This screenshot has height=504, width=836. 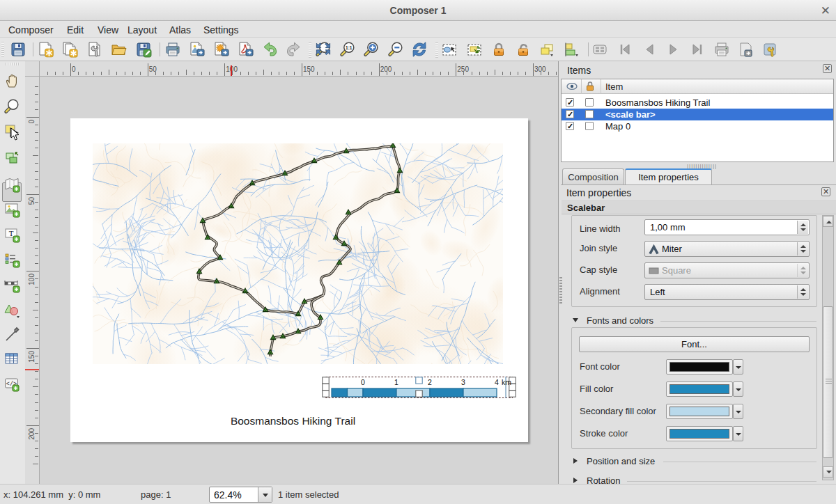 What do you see at coordinates (349, 47) in the screenshot?
I see `svg-text: 1:1` at bounding box center [349, 47].